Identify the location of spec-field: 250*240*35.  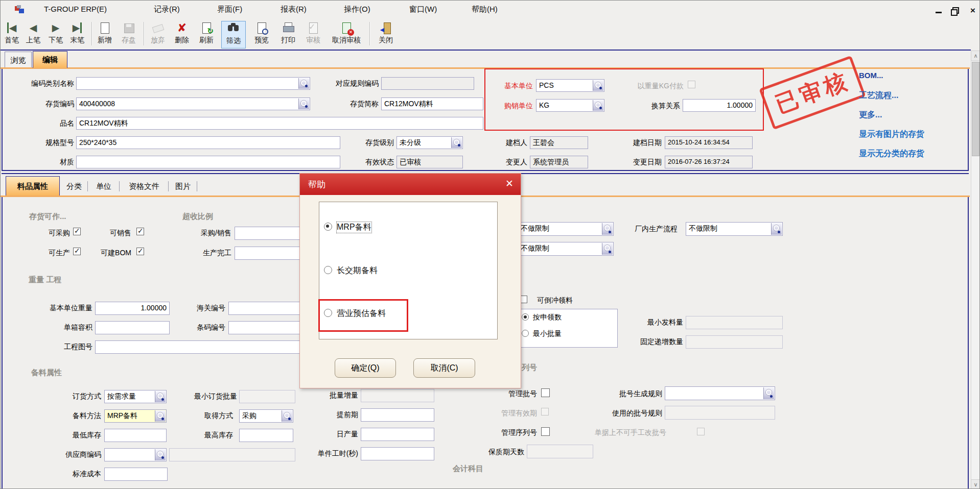
(208, 143).